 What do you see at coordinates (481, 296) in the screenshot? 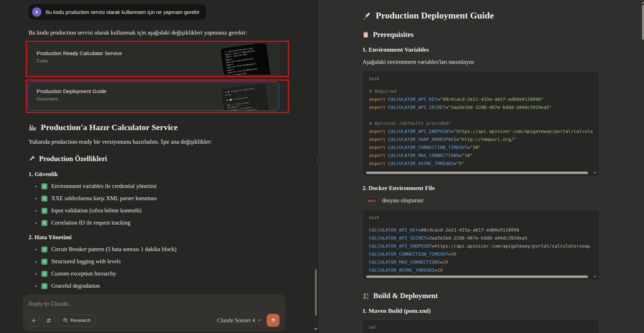
I see `build-deployment-heading: Build & Deployment` at bounding box center [481, 296].